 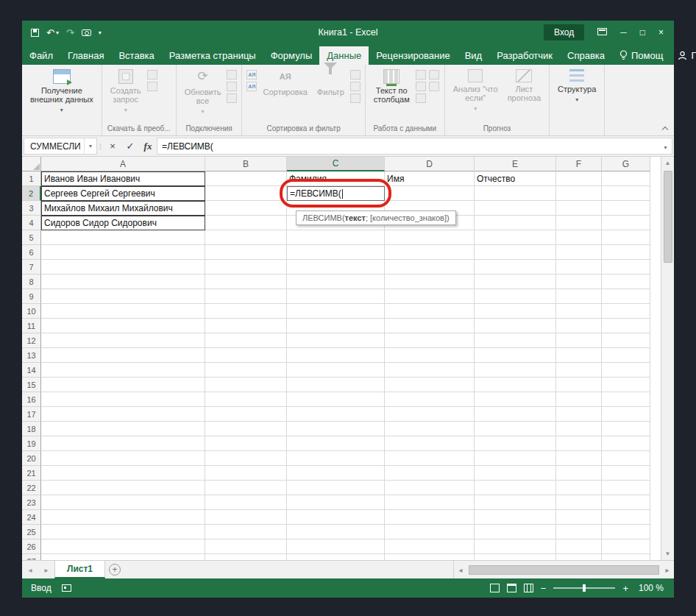 I want to click on cell-E24, so click(x=515, y=517).